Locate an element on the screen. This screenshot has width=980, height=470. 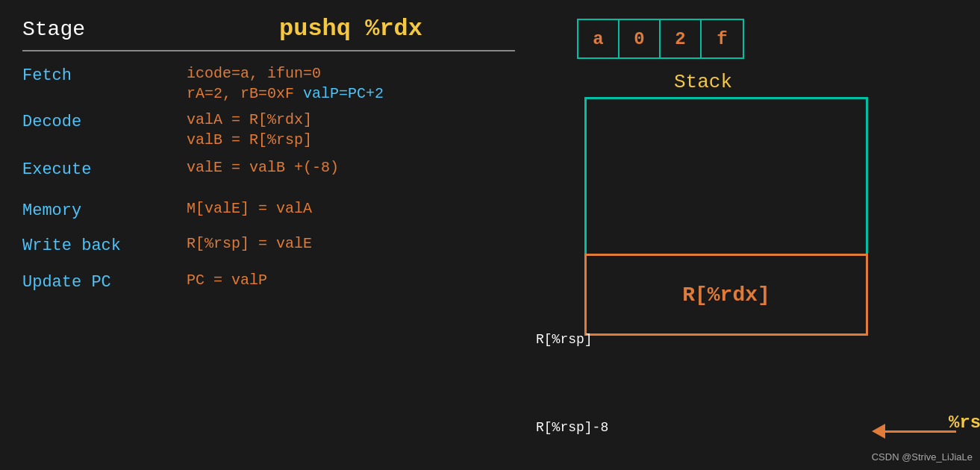
rdx-label: R[%rdx] is located at coordinates (726, 295).